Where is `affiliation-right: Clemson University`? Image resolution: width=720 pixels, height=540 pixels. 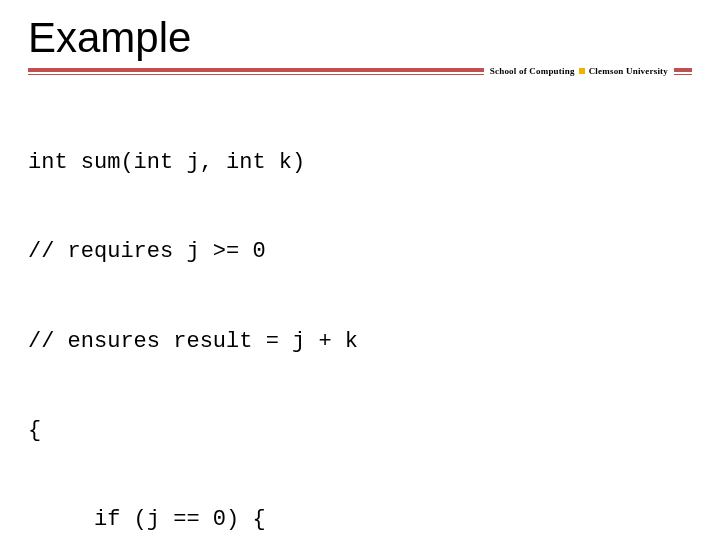
affiliation-right: Clemson University is located at coordinates (628, 71).